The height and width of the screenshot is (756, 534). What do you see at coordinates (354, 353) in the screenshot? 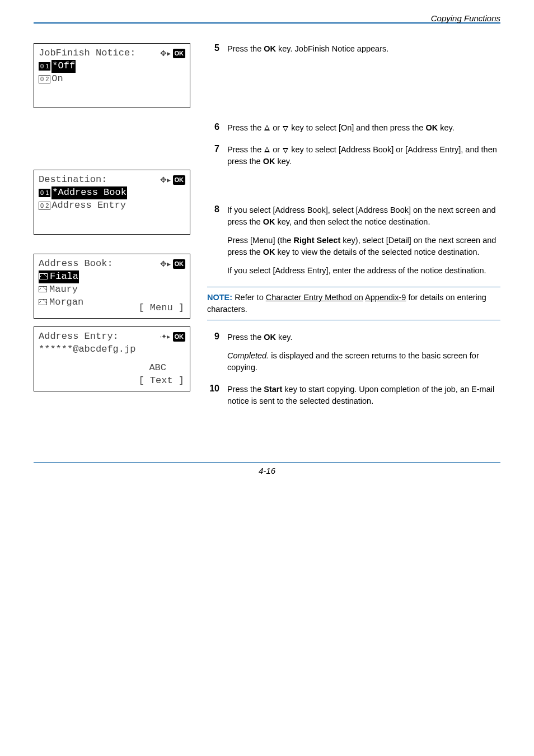
I see `step-9: 9 Press the OK key. Completed. is displa…` at bounding box center [354, 353].